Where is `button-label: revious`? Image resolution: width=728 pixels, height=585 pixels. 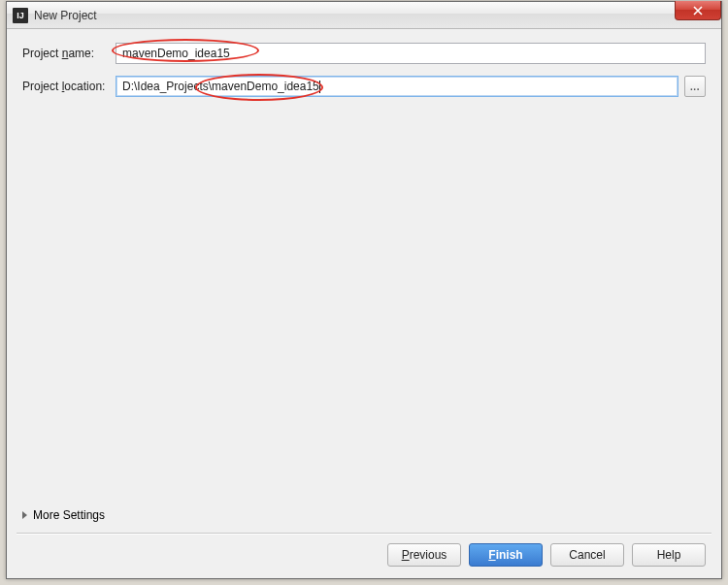
button-label: revious is located at coordinates (429, 555).